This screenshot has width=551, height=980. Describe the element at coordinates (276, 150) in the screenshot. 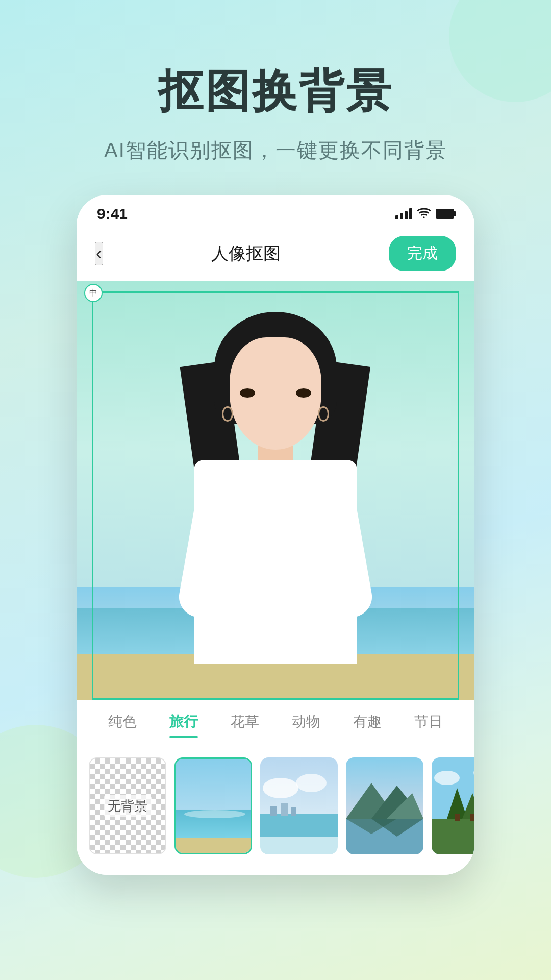

I see `sub-title: AI智能识别抠图，一键更换不同背景` at that location.